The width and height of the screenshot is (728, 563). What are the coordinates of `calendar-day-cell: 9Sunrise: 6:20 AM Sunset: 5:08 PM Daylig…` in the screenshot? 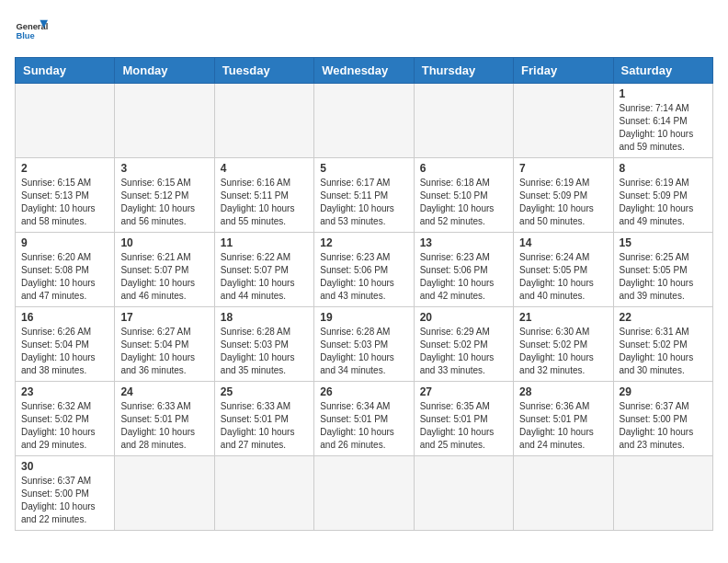 It's located at (65, 270).